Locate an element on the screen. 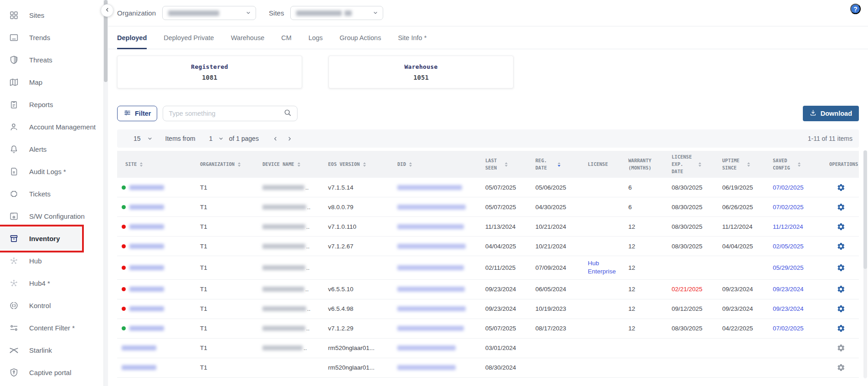 The height and width of the screenshot is (386, 868). column-saved-config: SAVED CONFIG is located at coordinates (797, 165).